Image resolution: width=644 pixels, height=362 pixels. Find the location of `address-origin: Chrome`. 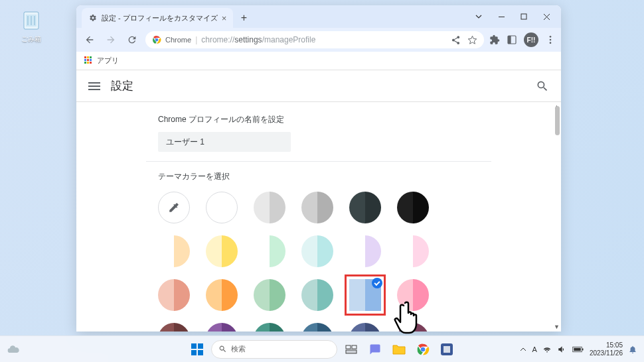

address-origin: Chrome is located at coordinates (178, 40).